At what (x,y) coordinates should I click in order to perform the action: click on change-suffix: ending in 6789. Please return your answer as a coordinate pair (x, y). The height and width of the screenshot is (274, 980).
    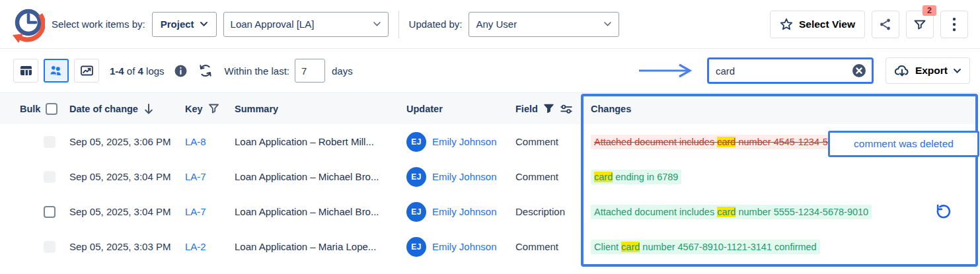
    Looking at the image, I should click on (645, 177).